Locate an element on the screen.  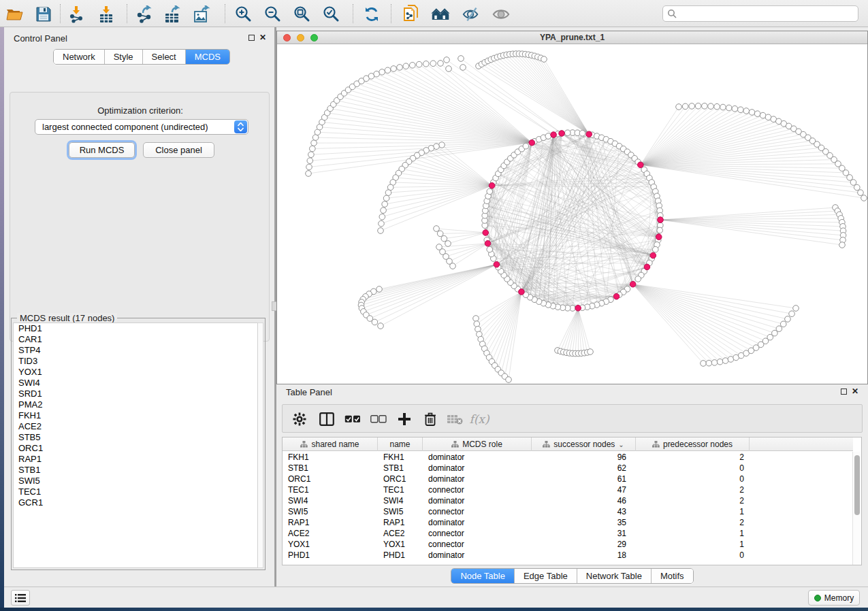
task-history-button is located at coordinates (20, 597).